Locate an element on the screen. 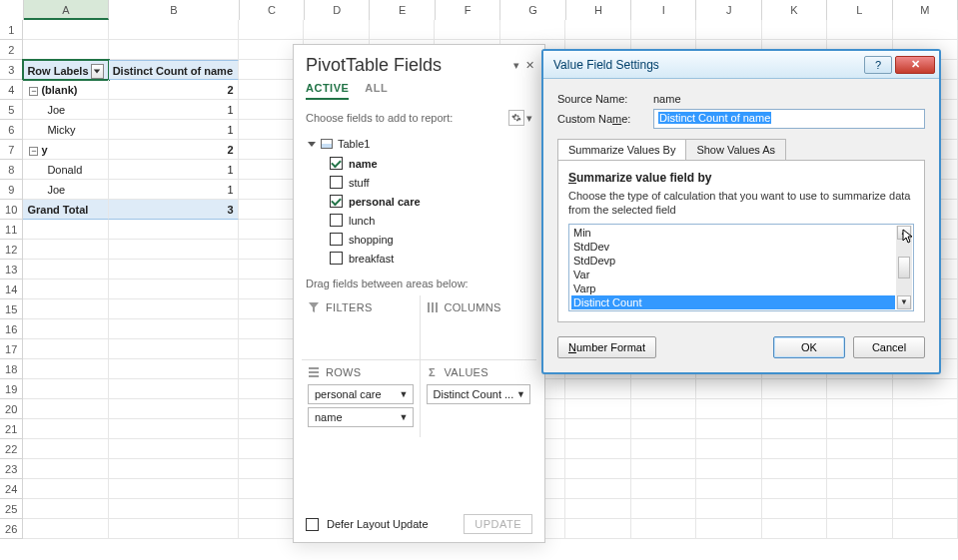  table-node: Table1 is located at coordinates (424, 144).